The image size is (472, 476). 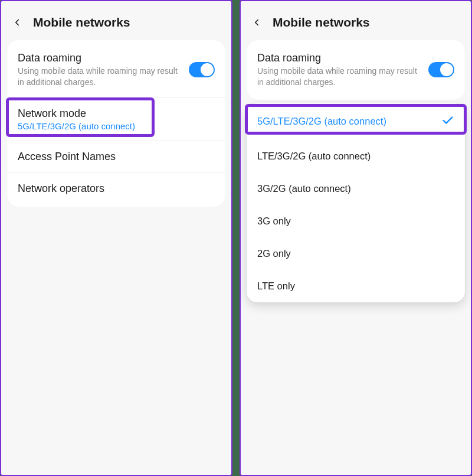 I want to click on network-mode-current: 5G/LTE/3G/2G (auto connect), so click(x=116, y=126).